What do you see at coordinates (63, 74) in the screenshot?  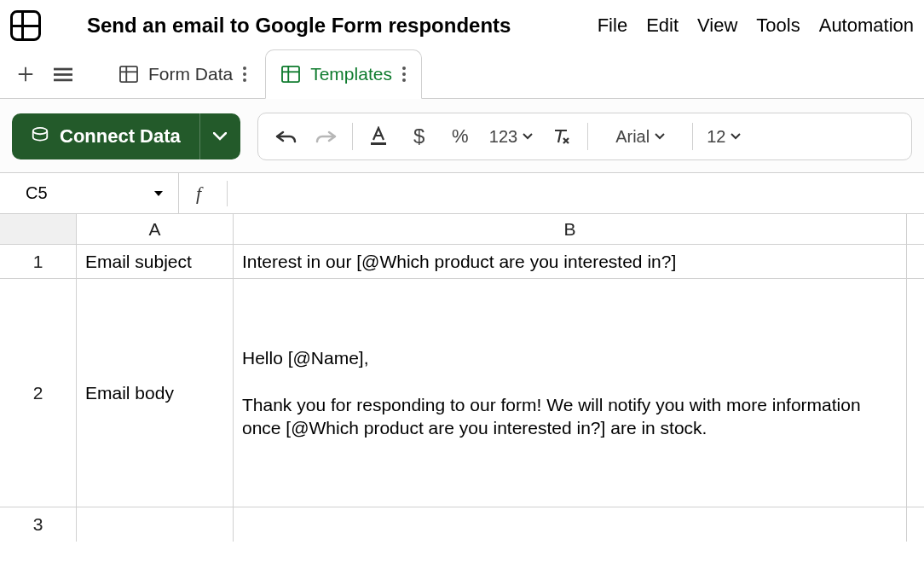 I see `all-tabs-button` at bounding box center [63, 74].